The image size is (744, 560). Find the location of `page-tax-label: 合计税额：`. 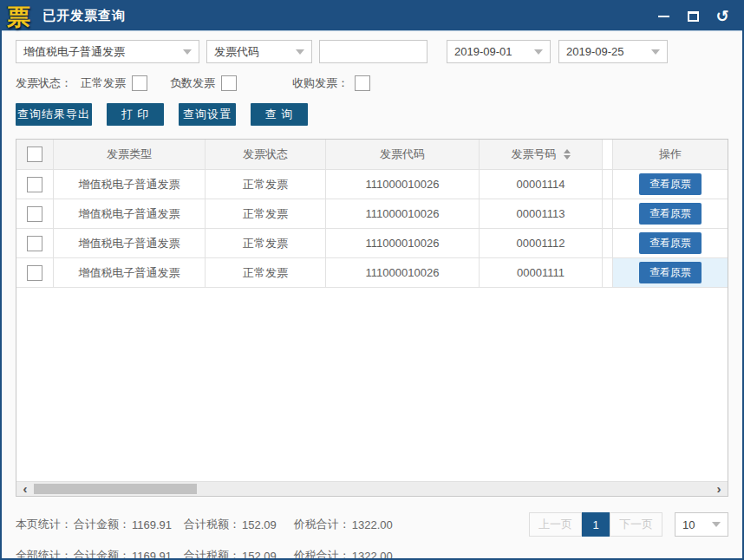

page-tax-label: 合计税额： is located at coordinates (212, 524).